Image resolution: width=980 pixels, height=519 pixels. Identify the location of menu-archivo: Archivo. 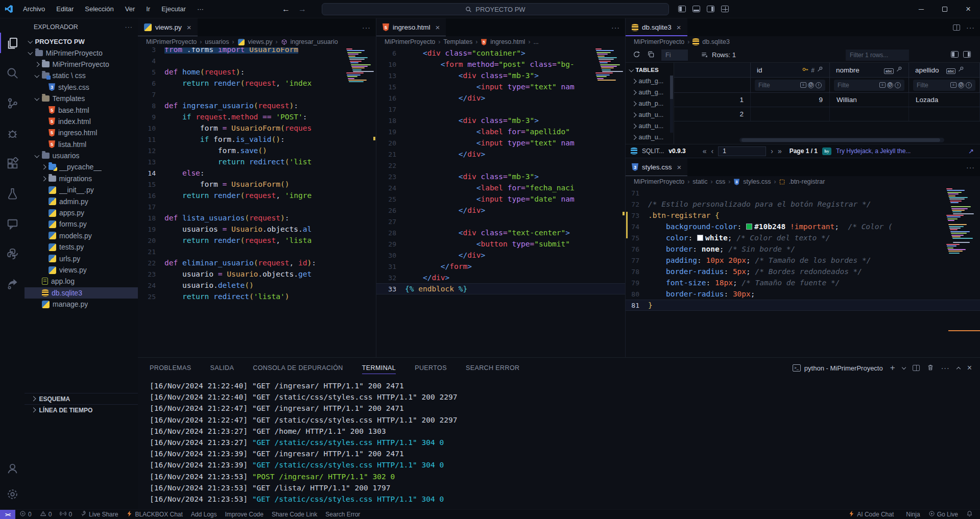
(34, 9).